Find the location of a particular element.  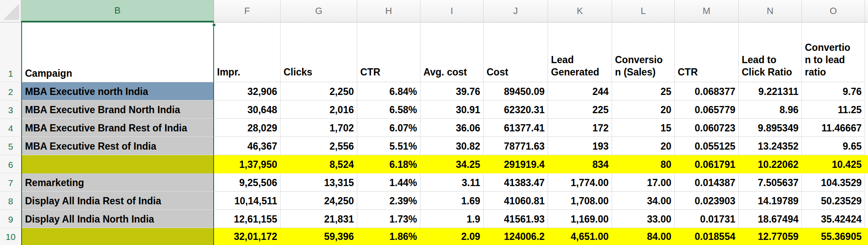

cell-I9: 1.9 is located at coordinates (452, 219).